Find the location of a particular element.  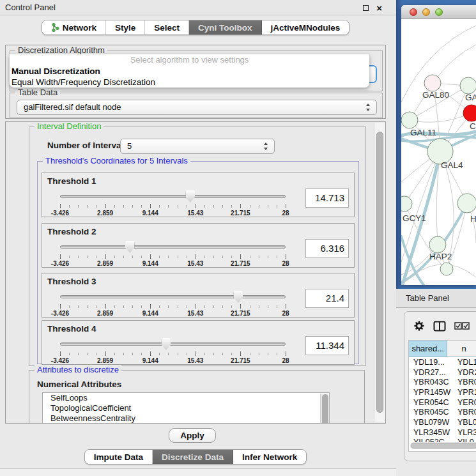

list-scrollbar-thumb is located at coordinates (325, 409).